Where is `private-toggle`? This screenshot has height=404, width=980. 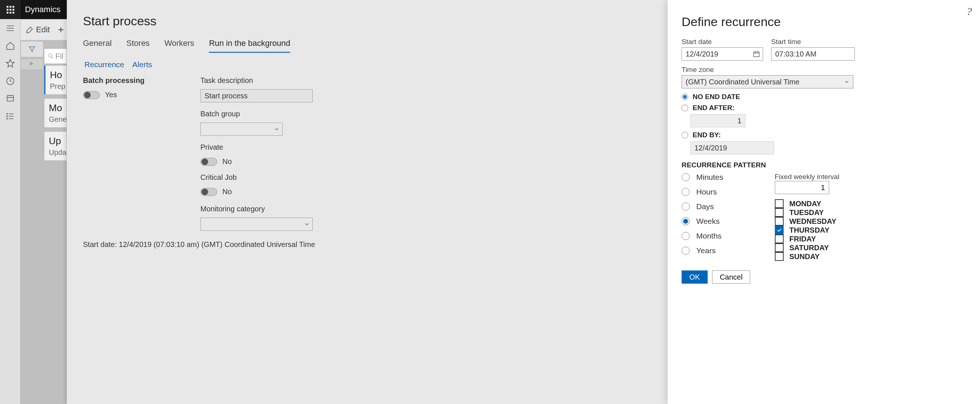 private-toggle is located at coordinates (209, 162).